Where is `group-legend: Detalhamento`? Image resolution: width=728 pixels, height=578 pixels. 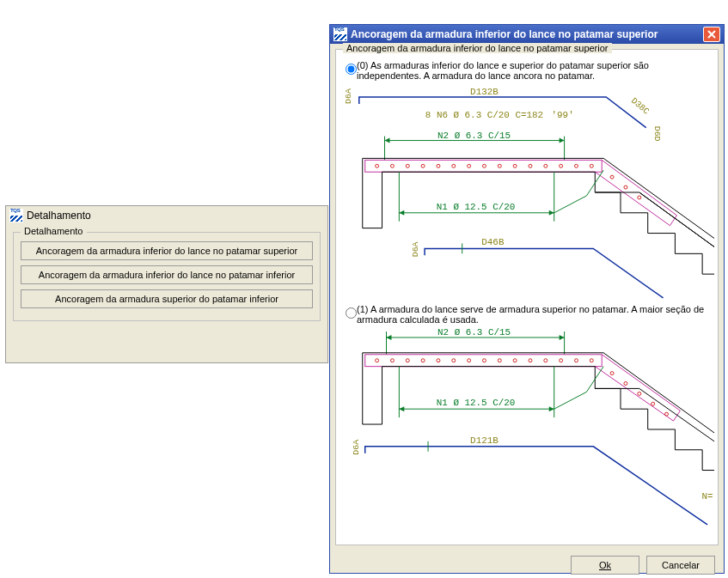 group-legend: Detalhamento is located at coordinates (53, 231).